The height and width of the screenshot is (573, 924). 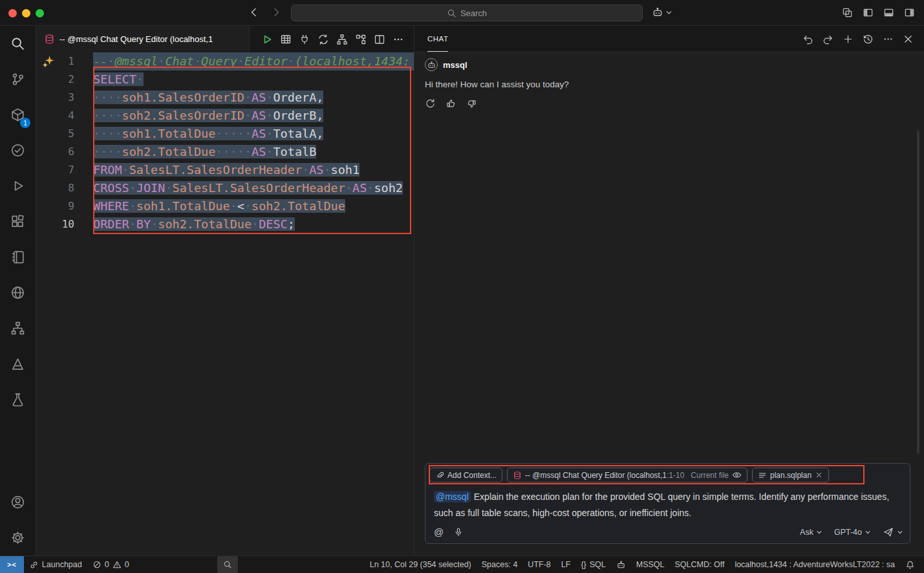 I want to click on code-line: 3····soh1.SalesOrderID·AS·OrderA,, so click(x=225, y=98).